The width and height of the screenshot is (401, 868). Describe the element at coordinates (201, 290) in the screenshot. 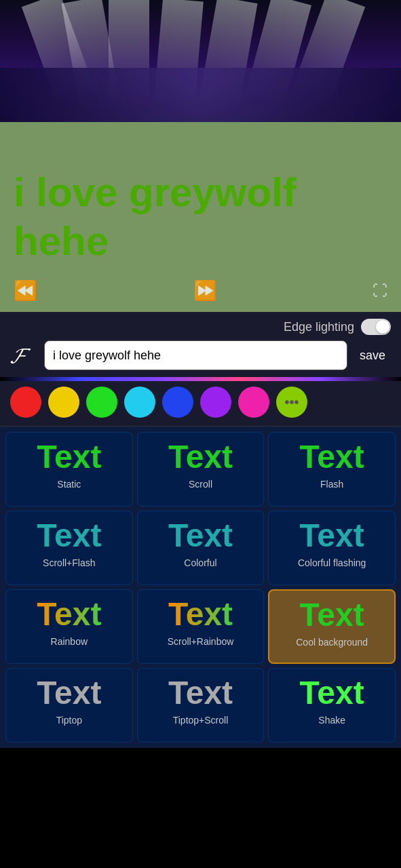

I see `display-controls: ⏪ ⏩ ⛶` at that location.